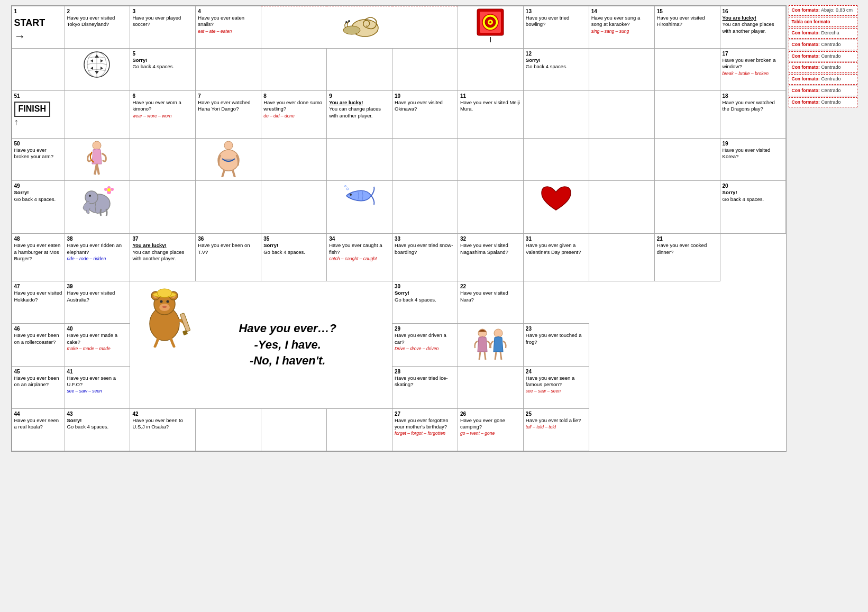 This screenshot has width=868, height=612. I want to click on cell-num: 46, so click(38, 329).